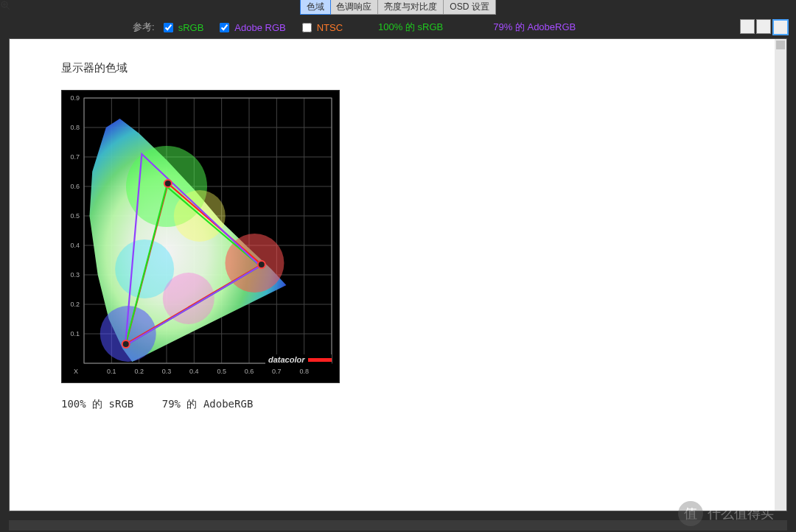 The height and width of the screenshot is (532, 796). What do you see at coordinates (398, 7) in the screenshot?
I see `tab-strip: 色域 色调响应 亮度与对比度 OSD 设置` at bounding box center [398, 7].